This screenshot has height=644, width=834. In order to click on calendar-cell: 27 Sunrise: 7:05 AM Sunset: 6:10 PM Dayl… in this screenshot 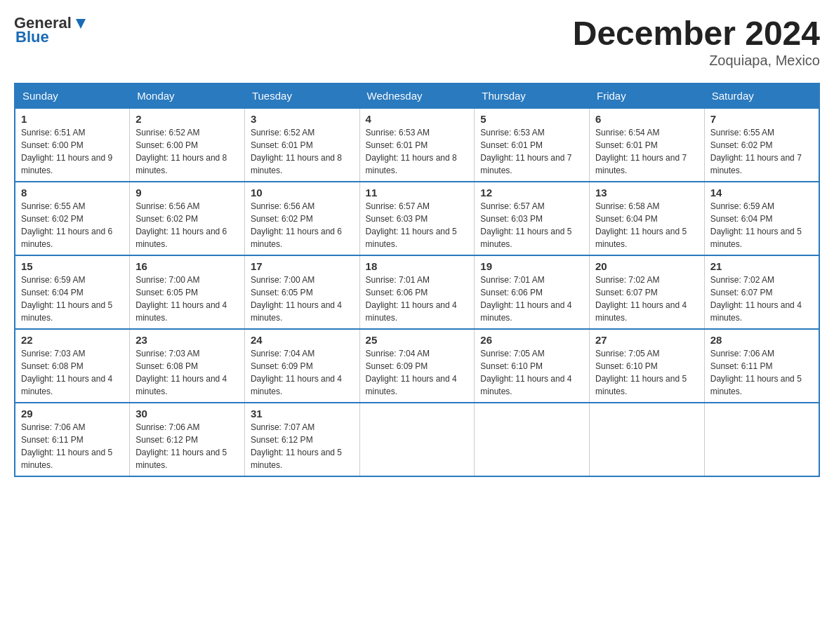, I will do `click(647, 366)`.